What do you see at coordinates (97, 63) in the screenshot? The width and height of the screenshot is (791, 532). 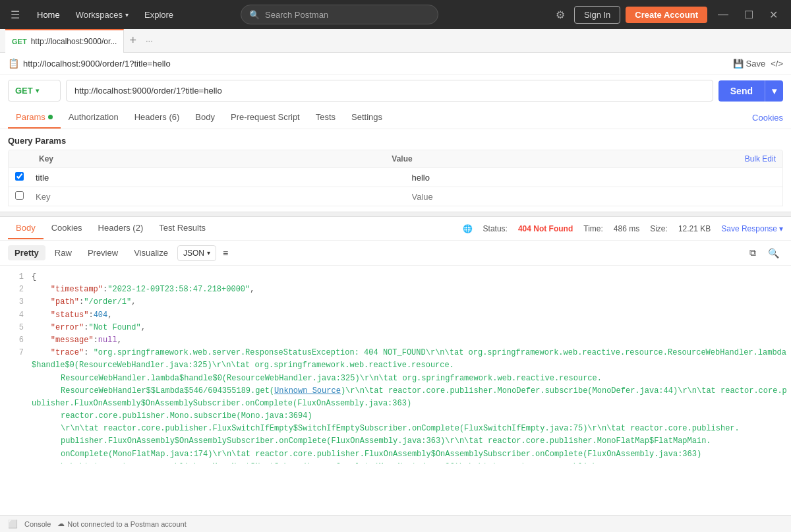 I see `url-title: http://localhost:9000/order/1?title=hell…` at bounding box center [97, 63].